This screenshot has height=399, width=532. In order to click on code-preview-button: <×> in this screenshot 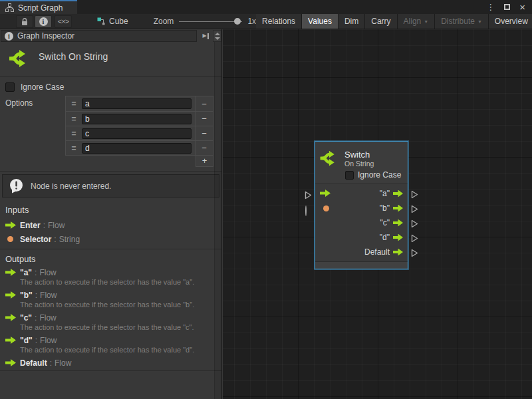, I will do `click(63, 21)`.